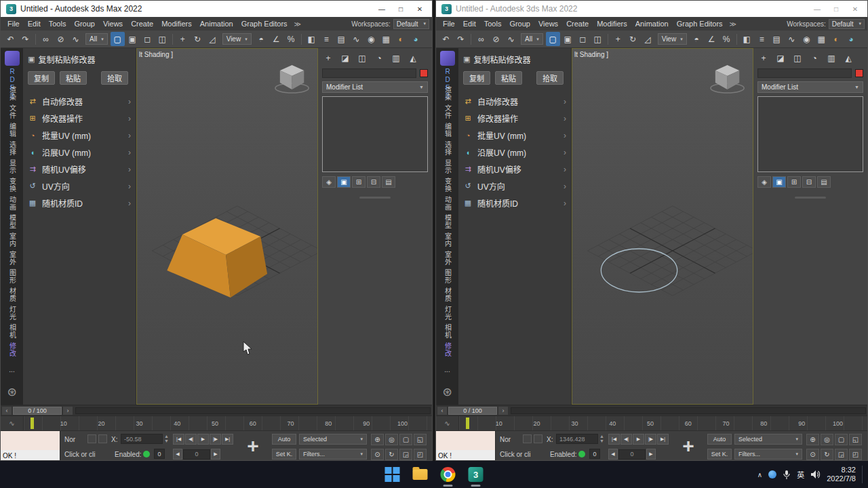  What do you see at coordinates (810, 198) in the screenshot?
I see `panel-splitter-handle` at bounding box center [810, 198].